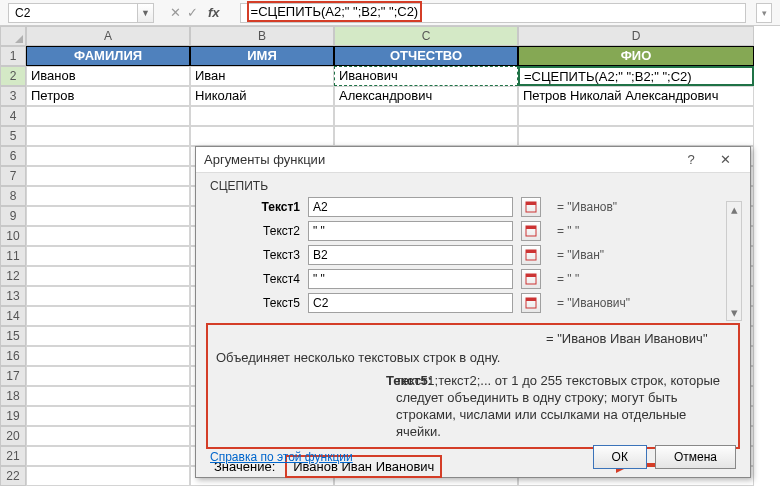  I want to click on row-head-4: 4, so click(13, 116).